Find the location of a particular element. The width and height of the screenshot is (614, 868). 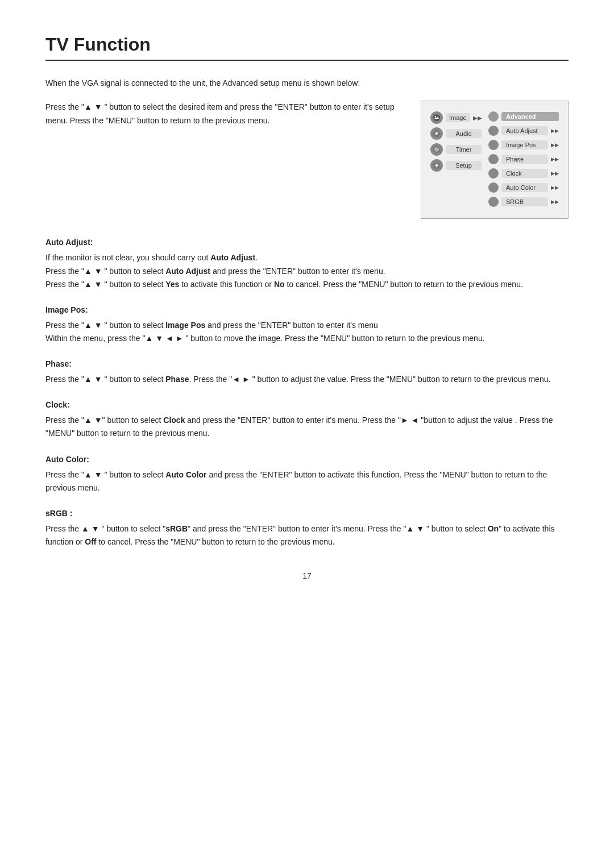

auto-adjust-title: Auto Adjust: is located at coordinates (307, 242).